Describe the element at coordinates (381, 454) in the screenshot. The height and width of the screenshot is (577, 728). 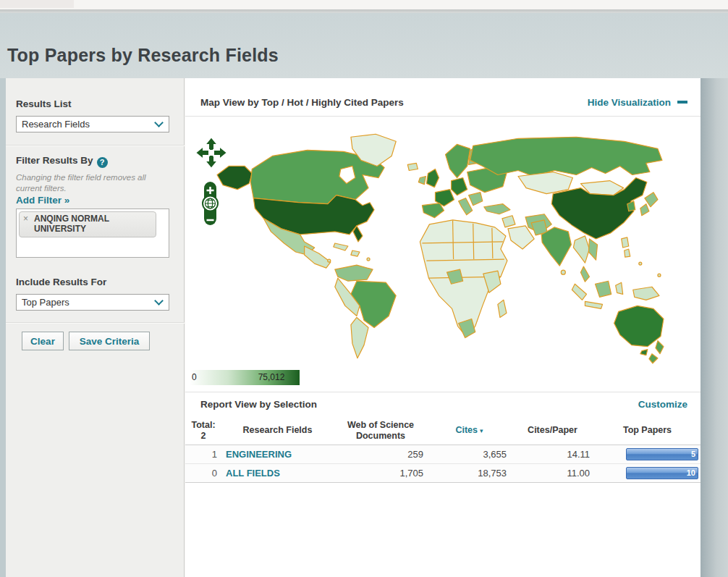
I see `row-documents: 259` at that location.